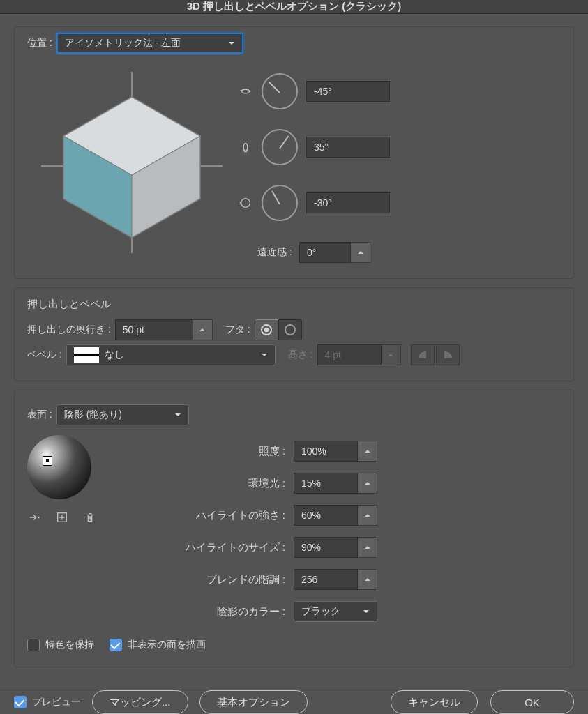  Describe the element at coordinates (368, 579) in the screenshot. I see `blend-steps-stepper` at that location.